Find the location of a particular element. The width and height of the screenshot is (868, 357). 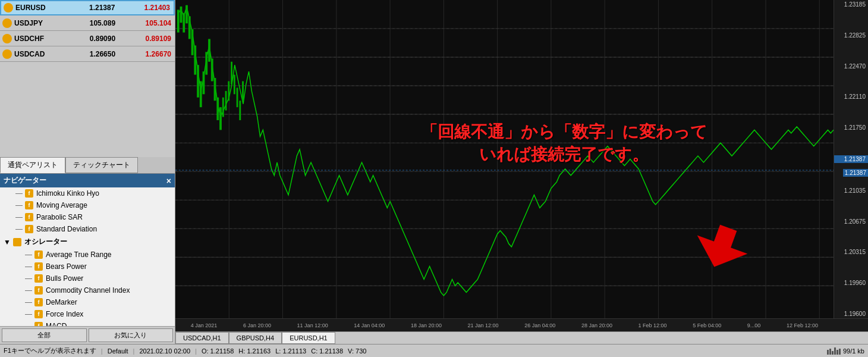

arrow-svg is located at coordinates (722, 245).